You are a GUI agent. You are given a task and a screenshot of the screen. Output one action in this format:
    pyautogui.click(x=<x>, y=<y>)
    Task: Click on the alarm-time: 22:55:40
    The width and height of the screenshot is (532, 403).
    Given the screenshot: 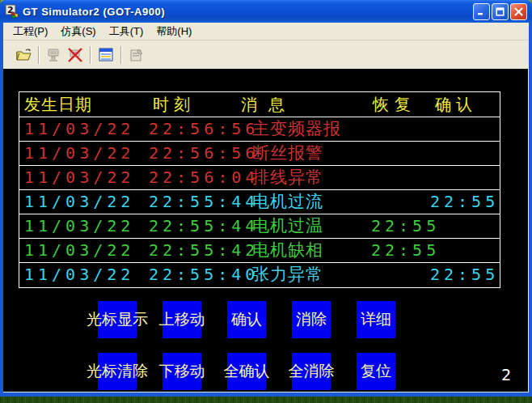 What is the action you would take?
    pyautogui.click(x=204, y=275)
    